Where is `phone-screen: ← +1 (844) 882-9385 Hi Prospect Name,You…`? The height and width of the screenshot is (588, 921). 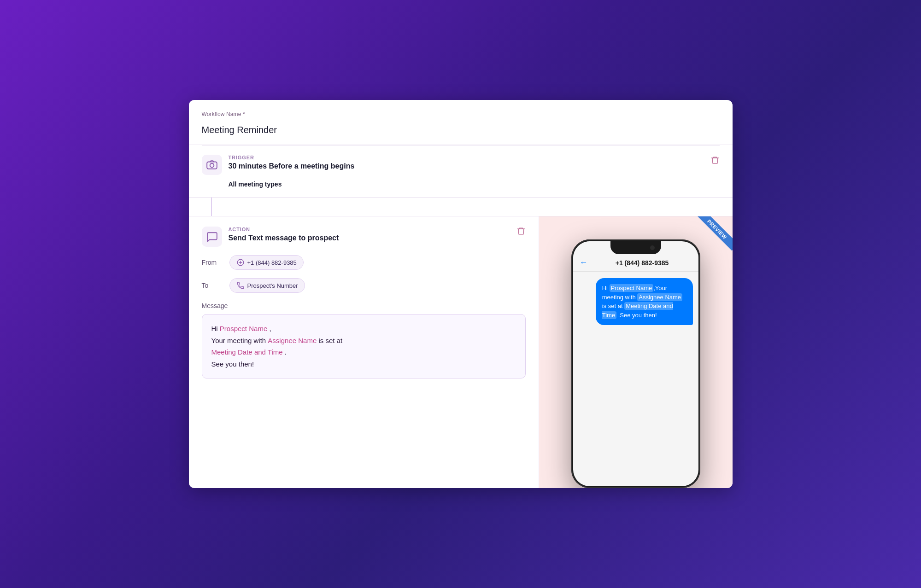 phone-screen: ← +1 (844) 882-9385 Hi Prospect Name,You… is located at coordinates (636, 364).